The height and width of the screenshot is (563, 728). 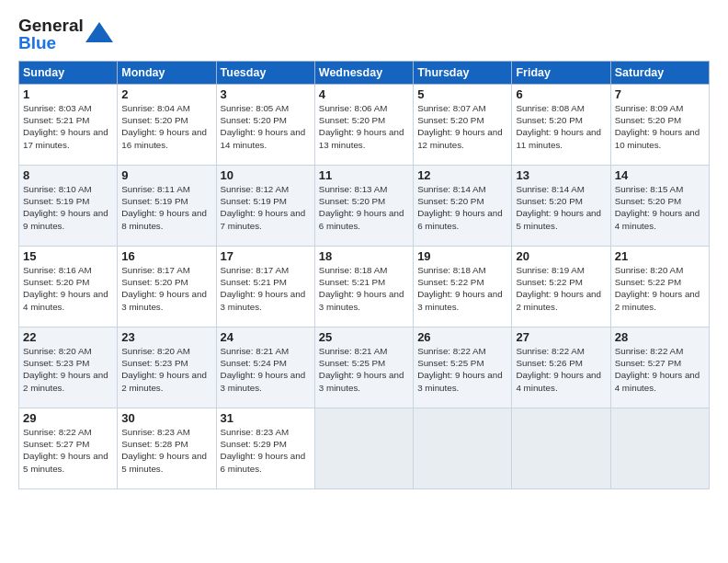 What do you see at coordinates (364, 256) in the screenshot?
I see `day-number: 18` at bounding box center [364, 256].